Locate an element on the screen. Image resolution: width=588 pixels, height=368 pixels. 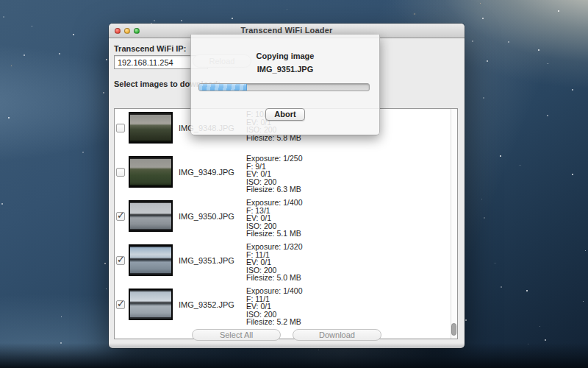
download-button: Download is located at coordinates (337, 335).